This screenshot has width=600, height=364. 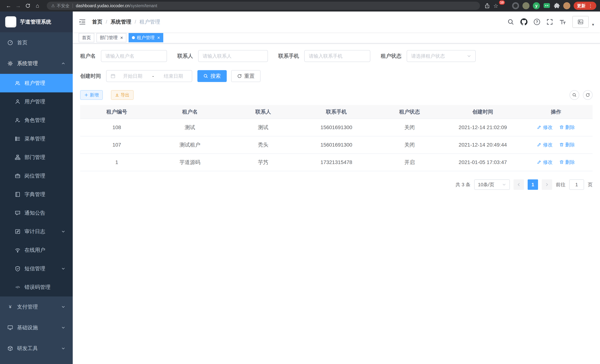 What do you see at coordinates (37, 22) in the screenshot?
I see `app-logo: 芋道管理系统` at bounding box center [37, 22].